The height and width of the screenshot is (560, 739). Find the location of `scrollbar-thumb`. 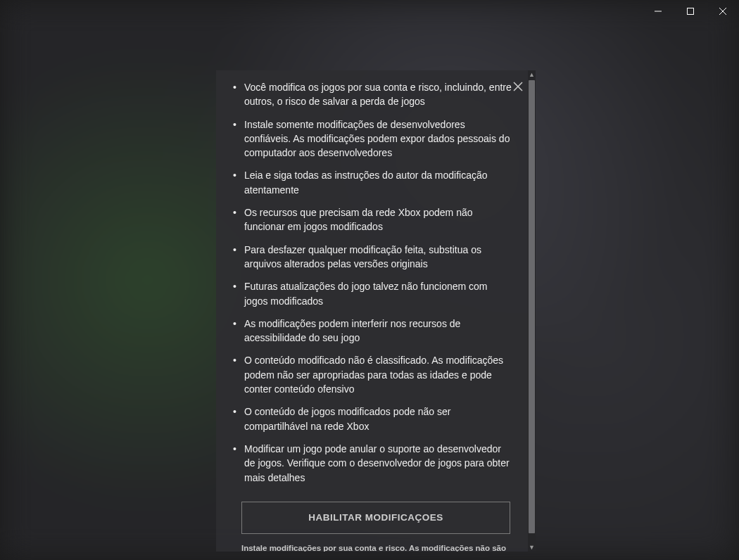

scrollbar-thumb is located at coordinates (532, 307).